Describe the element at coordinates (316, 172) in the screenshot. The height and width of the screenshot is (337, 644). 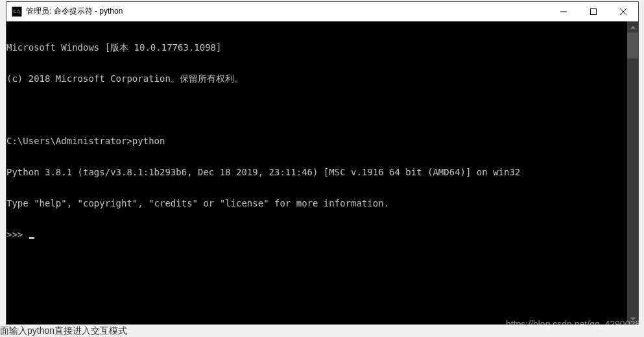
I see `console-line: Python 3.8.1 (tags/v3.8.1:1b293b6, Dec 1…` at that location.